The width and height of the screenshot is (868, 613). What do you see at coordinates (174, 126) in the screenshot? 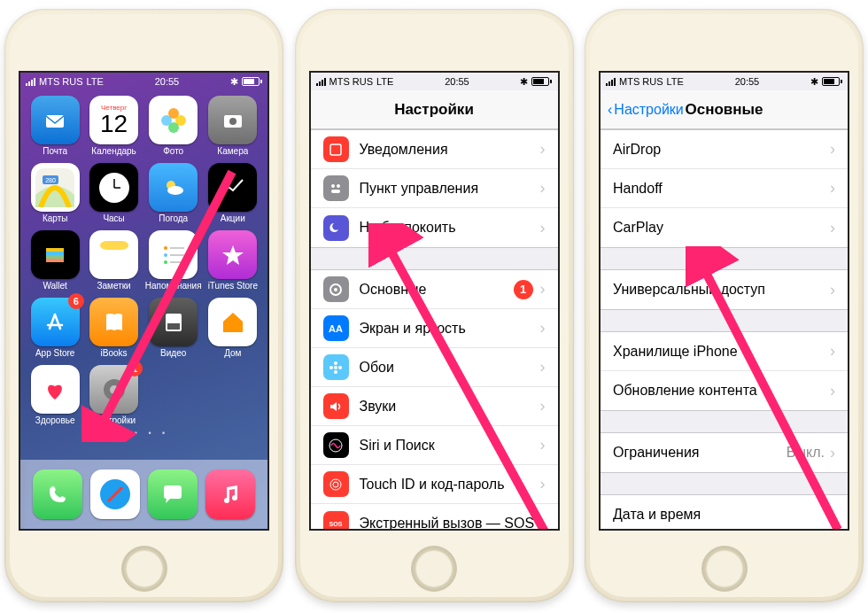
I see `app-photos: Фото` at bounding box center [174, 126].